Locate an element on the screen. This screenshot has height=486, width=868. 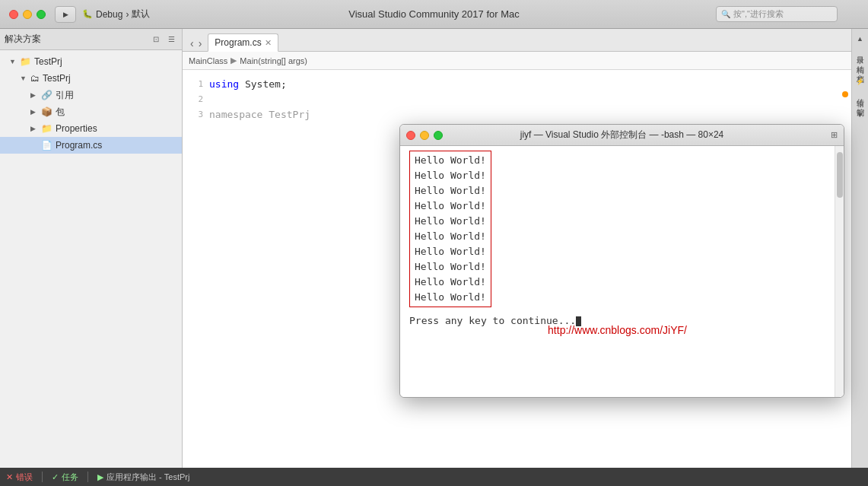
properties-icon: 📁 is located at coordinates (47, 129).